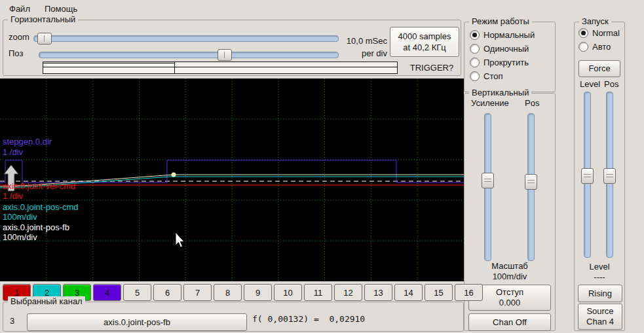 The image size is (644, 333). I want to click on trigger-level-value: ----, so click(599, 277).